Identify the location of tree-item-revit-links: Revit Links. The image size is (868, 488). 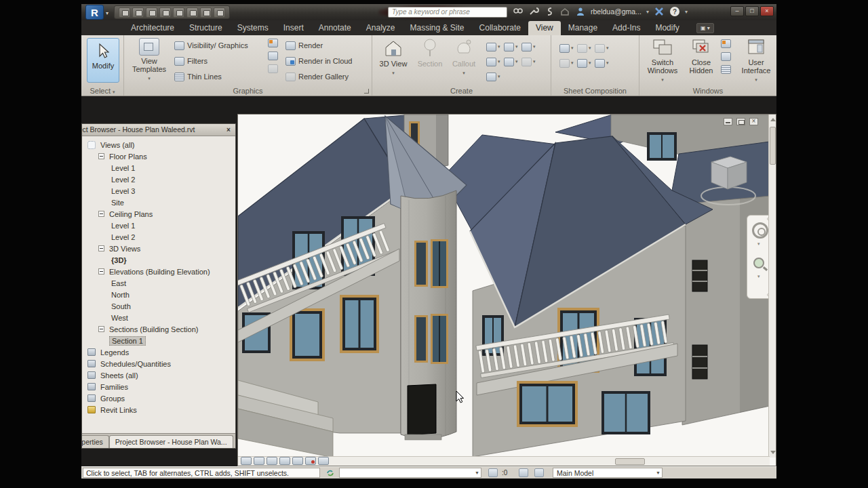
(159, 409).